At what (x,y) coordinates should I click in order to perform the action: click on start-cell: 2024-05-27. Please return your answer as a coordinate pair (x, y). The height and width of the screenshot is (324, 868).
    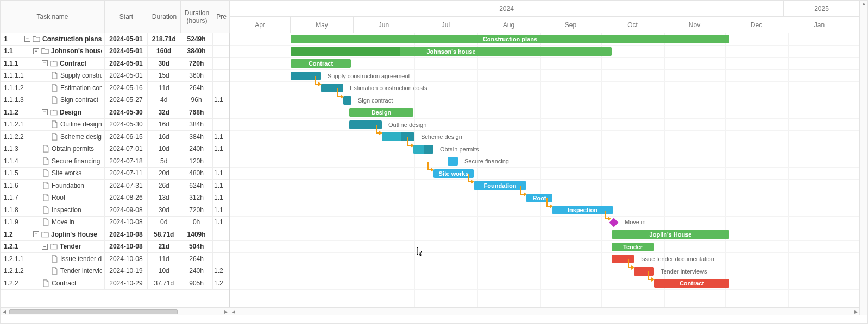
    Looking at the image, I should click on (127, 100).